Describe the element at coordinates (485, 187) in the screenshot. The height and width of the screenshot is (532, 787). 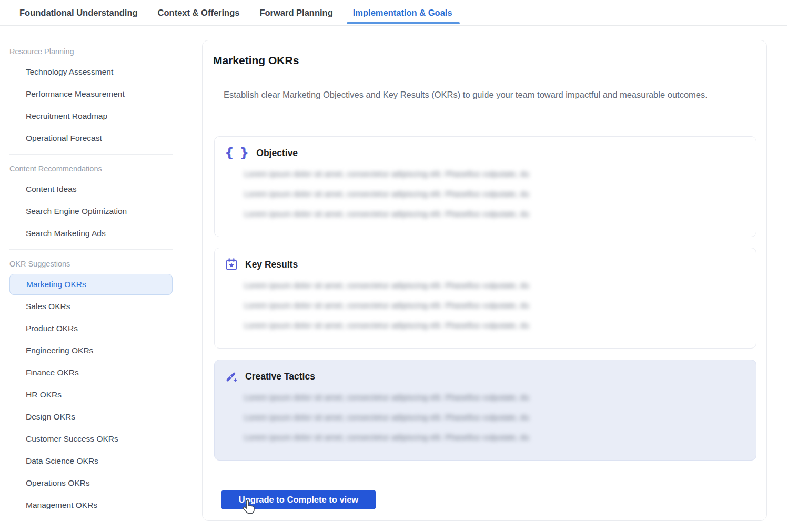
I see `objective-card: { } Objective Lorem ipsum dolor sit amet…` at that location.